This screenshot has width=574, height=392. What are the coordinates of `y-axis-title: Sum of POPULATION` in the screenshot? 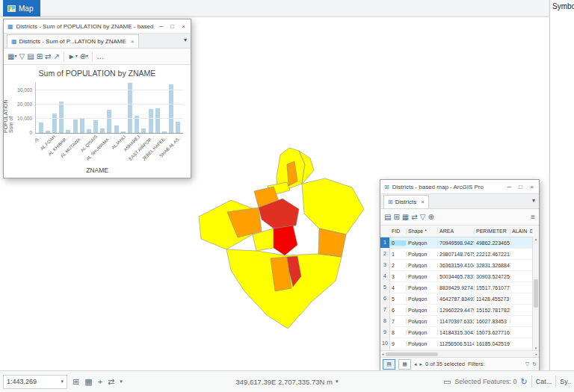 It's located at (8, 108).